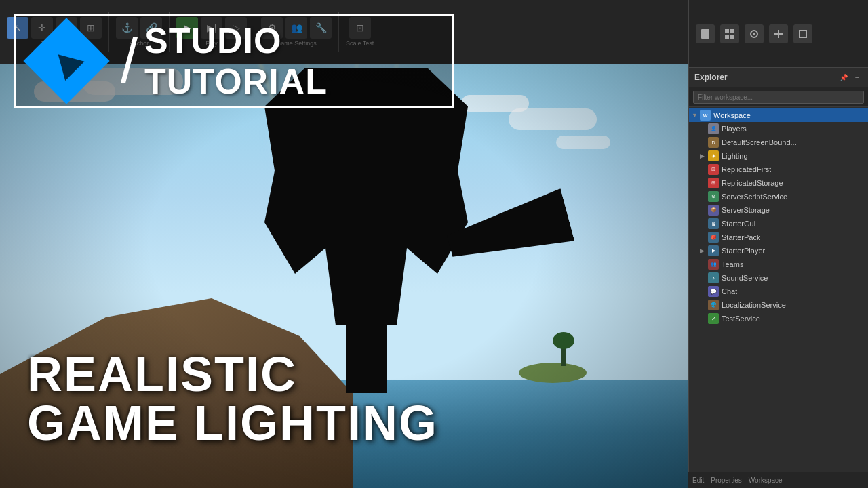  What do you see at coordinates (778, 34) in the screenshot?
I see `right-toolbar-area` at bounding box center [778, 34].